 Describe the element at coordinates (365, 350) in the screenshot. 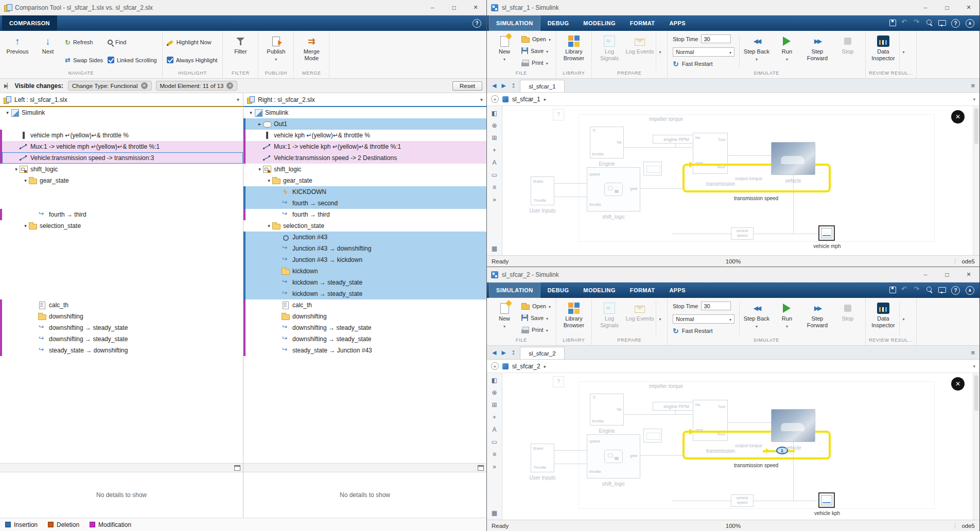

I see `tree-row: steady_state → Junction #43` at that location.